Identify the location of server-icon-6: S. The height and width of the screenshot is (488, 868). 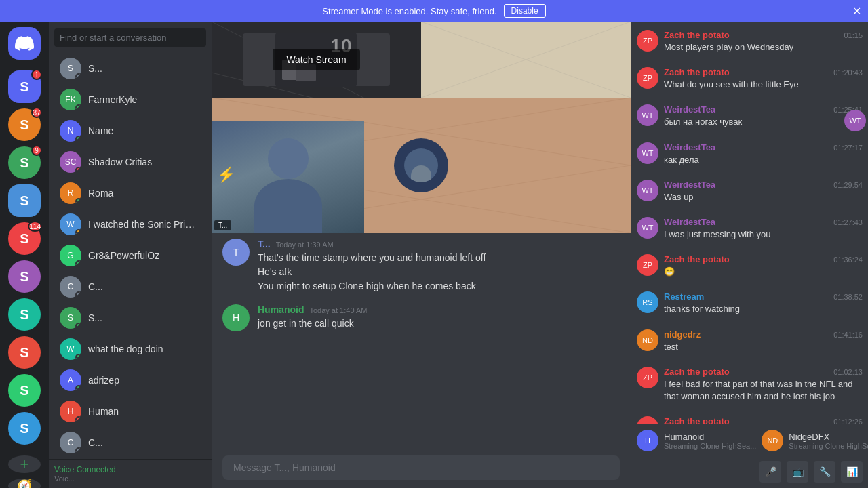
(24, 277).